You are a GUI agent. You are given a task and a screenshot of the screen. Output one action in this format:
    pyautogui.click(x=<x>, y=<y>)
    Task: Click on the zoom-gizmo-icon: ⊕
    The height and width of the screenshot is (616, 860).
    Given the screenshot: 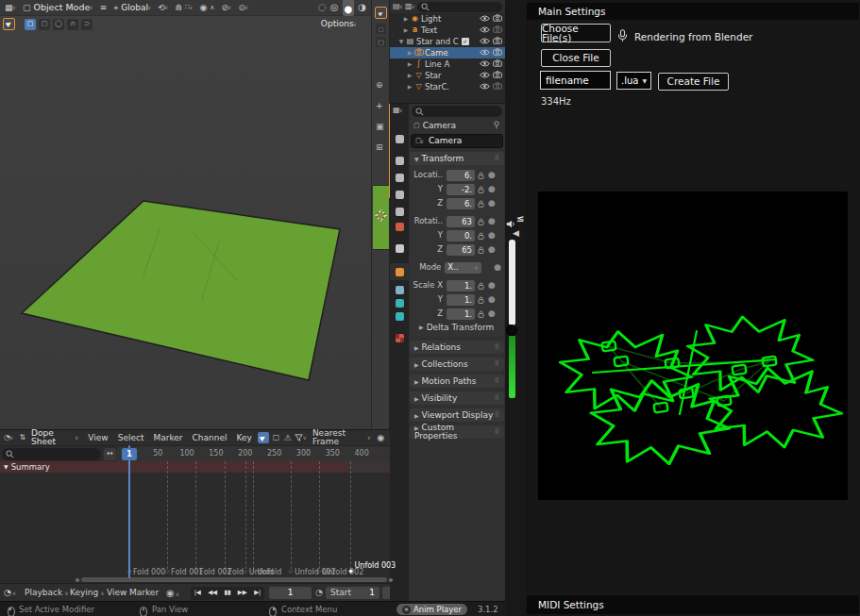 What is the action you would take?
    pyautogui.click(x=379, y=85)
    